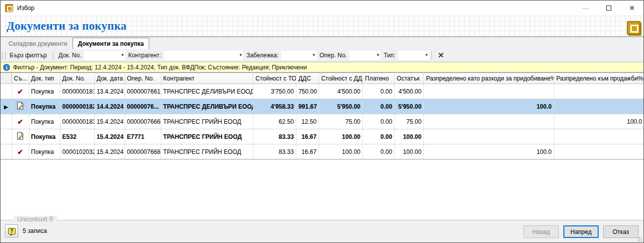 The height and width of the screenshot is (243, 644). Describe the element at coordinates (307, 78) in the screenshot. I see `column-header: ДДС` at that location.